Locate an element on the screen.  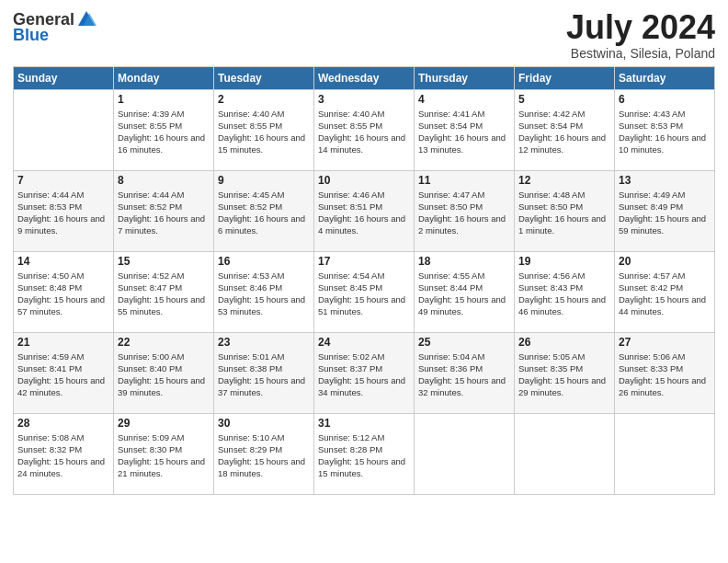
title-block: July 2024 Bestwina, Silesia, Poland is located at coordinates (641, 35).